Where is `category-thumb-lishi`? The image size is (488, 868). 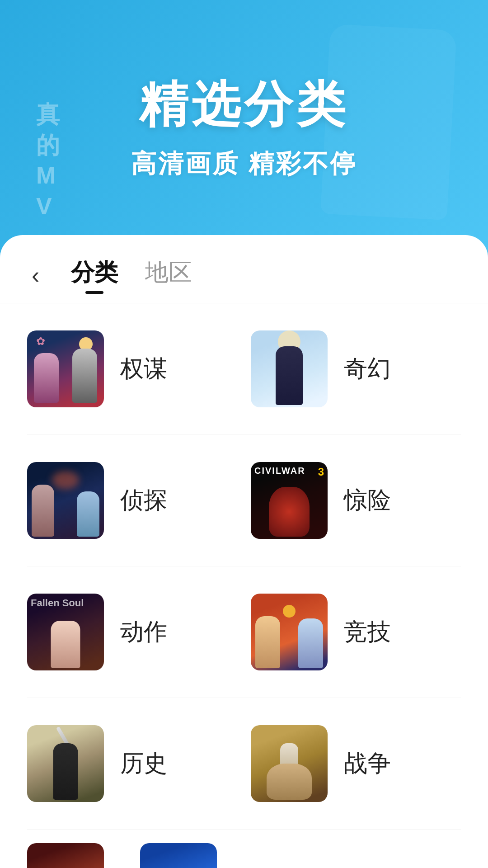
category-thumb-lishi is located at coordinates (66, 764).